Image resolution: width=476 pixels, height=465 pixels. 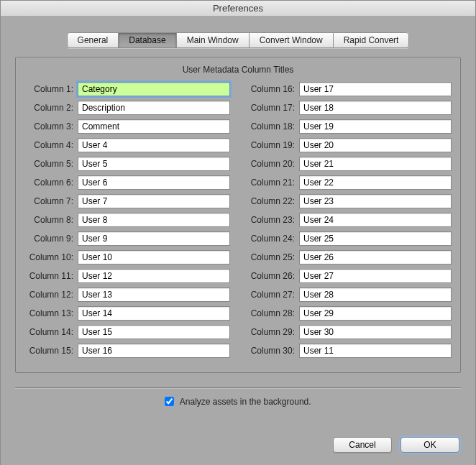 I want to click on column-left-row-11: Column 11:, so click(x=127, y=276).